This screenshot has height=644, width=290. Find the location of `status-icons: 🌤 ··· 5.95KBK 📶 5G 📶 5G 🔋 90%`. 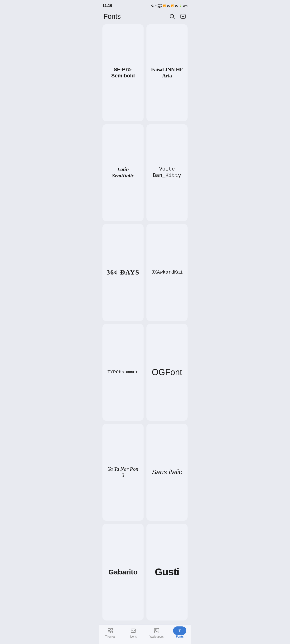

status-icons: 🌤 ··· 5.95KBK 📶 5G 📶 5G 🔋 90% is located at coordinates (169, 6).